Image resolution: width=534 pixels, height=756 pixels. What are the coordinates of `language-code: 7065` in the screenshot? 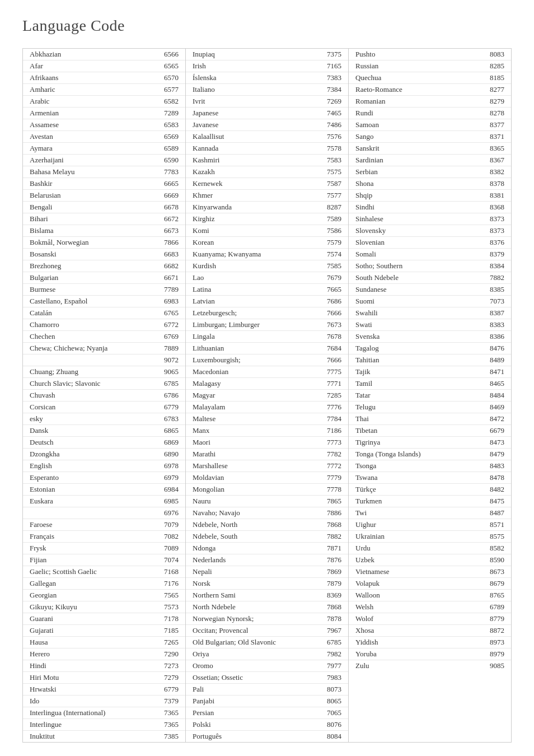 It's located at (331, 713).